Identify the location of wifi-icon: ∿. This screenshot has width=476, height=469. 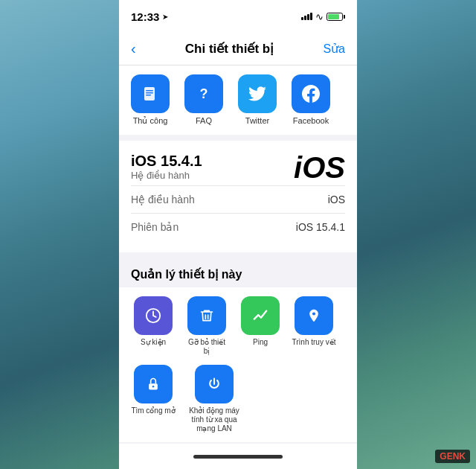
(320, 16).